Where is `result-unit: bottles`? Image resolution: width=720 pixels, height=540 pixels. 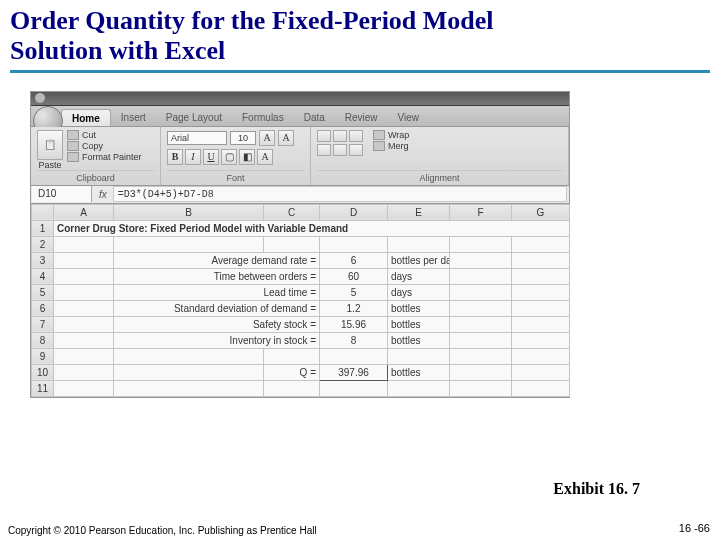
result-unit: bottles is located at coordinates (419, 372).